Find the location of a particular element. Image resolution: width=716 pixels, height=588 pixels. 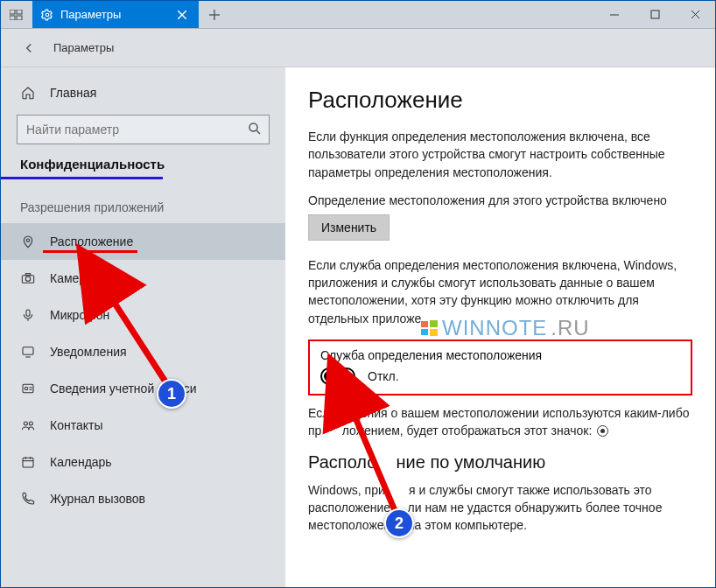

back-button is located at coordinates (29, 48).